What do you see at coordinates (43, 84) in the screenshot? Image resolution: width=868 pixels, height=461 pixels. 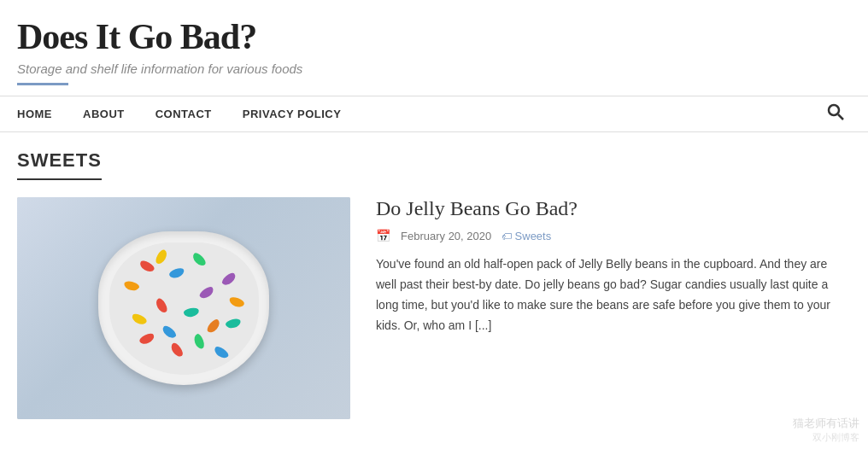 I see `title-underline` at bounding box center [43, 84].